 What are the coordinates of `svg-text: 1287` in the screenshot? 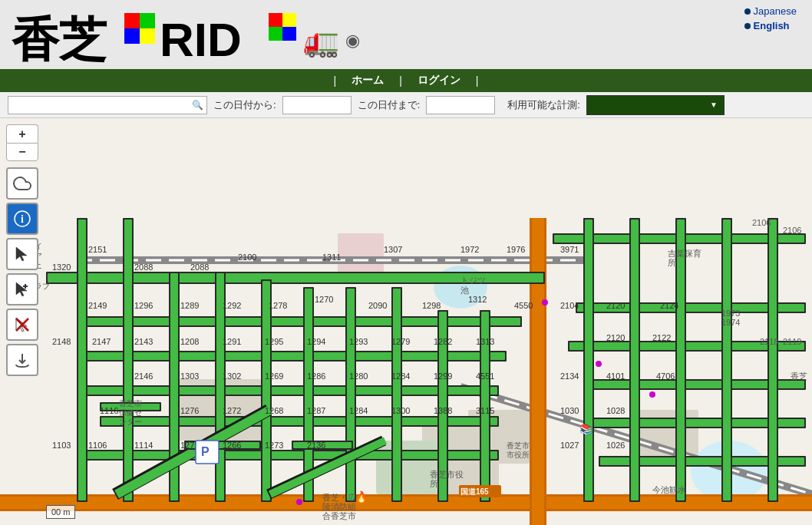 It's located at (316, 411).